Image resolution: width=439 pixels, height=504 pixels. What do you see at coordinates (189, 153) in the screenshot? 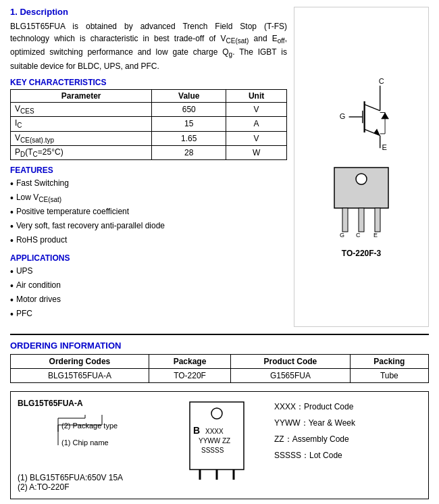
I see `param-value: 28` at bounding box center [189, 153].